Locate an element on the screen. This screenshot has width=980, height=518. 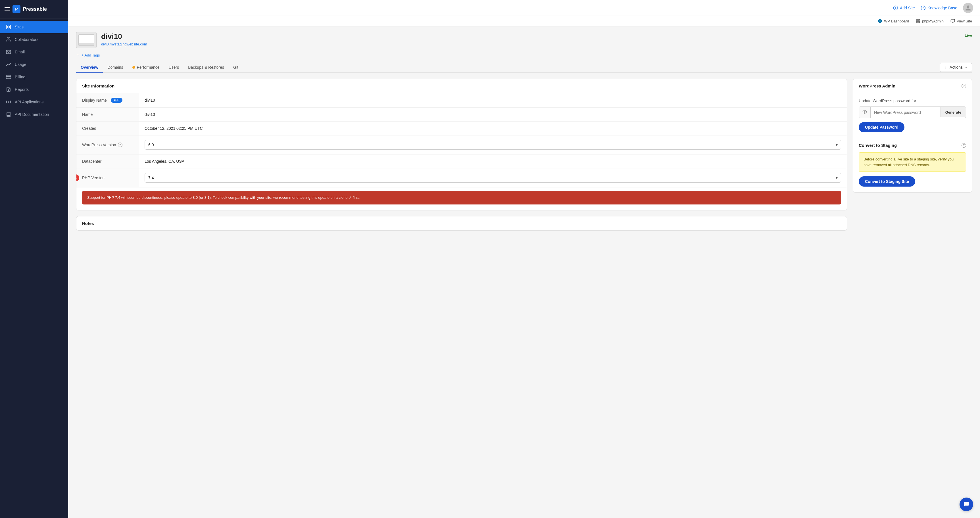
avatar is located at coordinates (968, 8).